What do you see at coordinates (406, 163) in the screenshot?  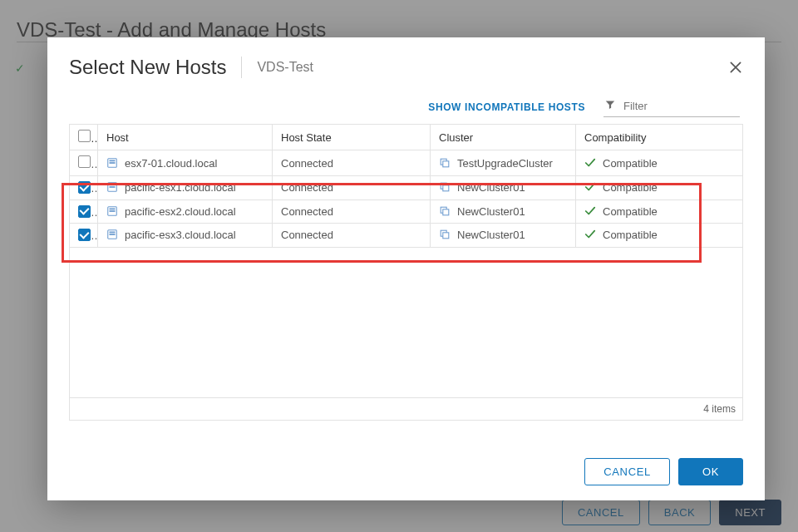 I see `table-row: esx7-01.cloud.localConnectedTestUpgradeC…` at bounding box center [406, 163].